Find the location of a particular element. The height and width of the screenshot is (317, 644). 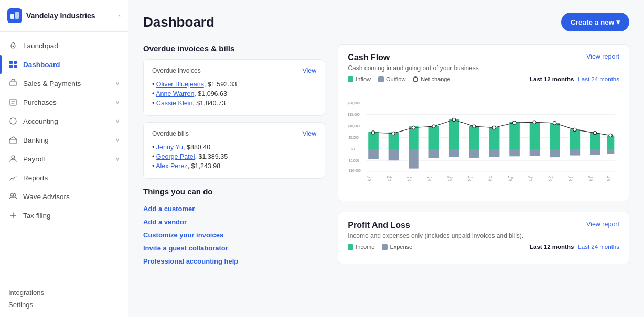

svg-text: $5,000 is located at coordinates (354, 137).